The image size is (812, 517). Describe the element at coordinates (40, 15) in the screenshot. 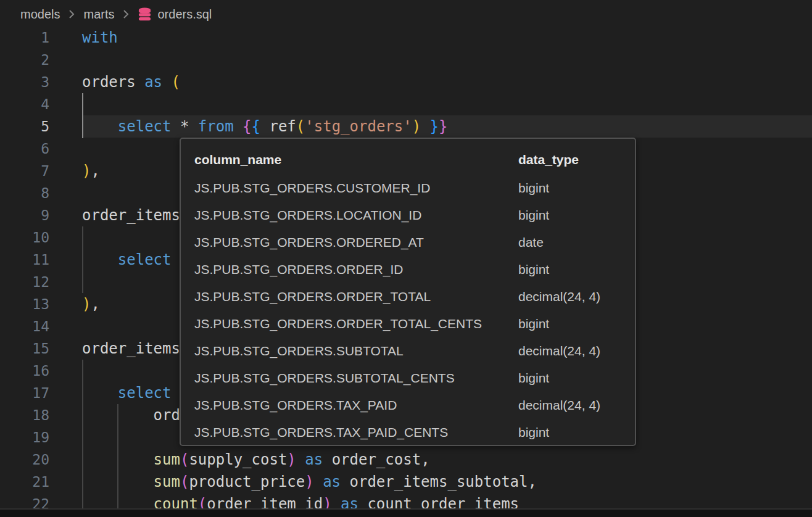

I see `breadcrumb-item-models: models` at that location.